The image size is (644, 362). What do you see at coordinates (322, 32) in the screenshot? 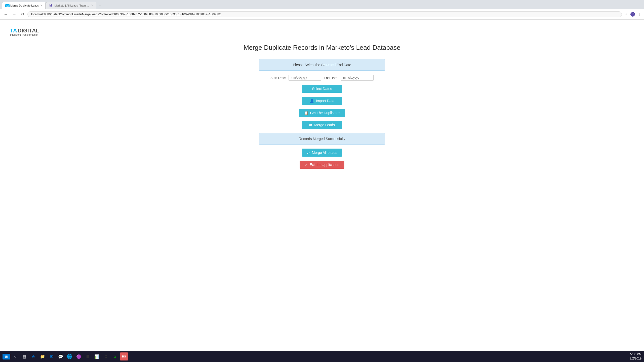
I see `logo-area: TA DIGITAL Intelligent Transformation` at bounding box center [322, 32].